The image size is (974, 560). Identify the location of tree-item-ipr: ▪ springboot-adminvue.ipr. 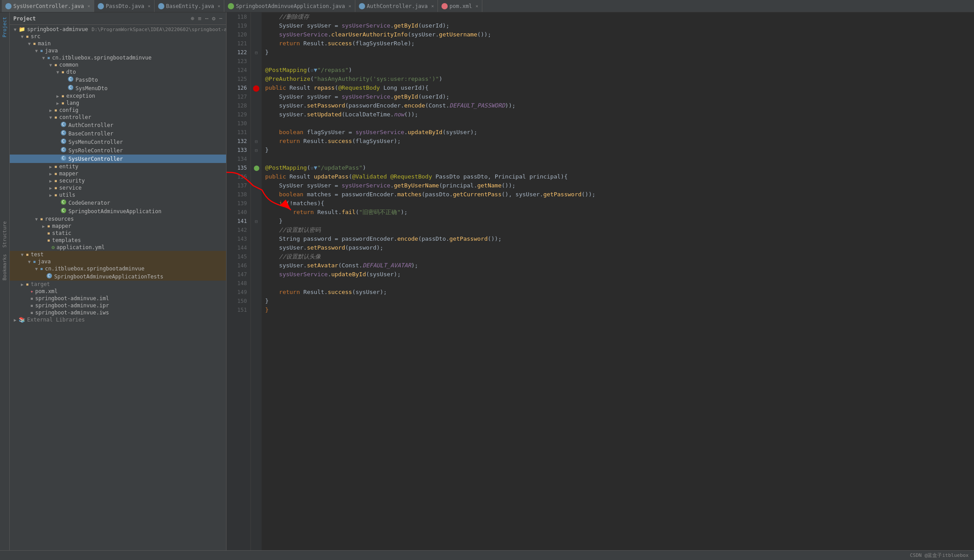
(118, 306).